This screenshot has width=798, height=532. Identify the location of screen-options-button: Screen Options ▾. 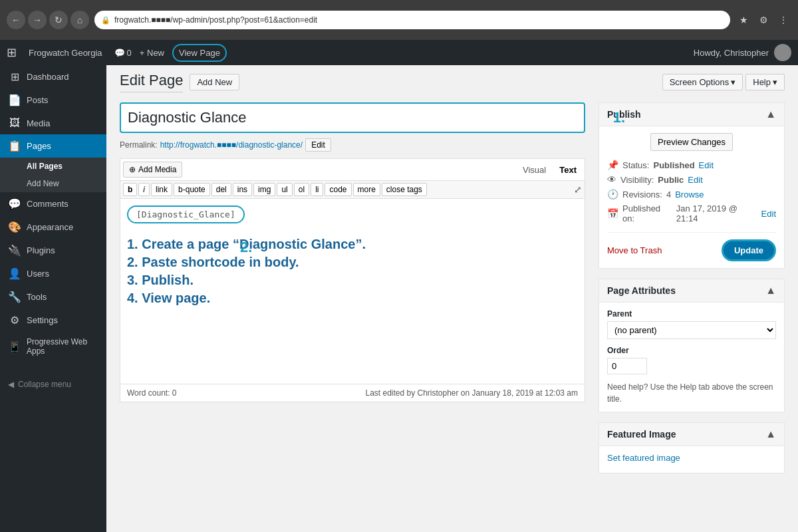
(703, 82).